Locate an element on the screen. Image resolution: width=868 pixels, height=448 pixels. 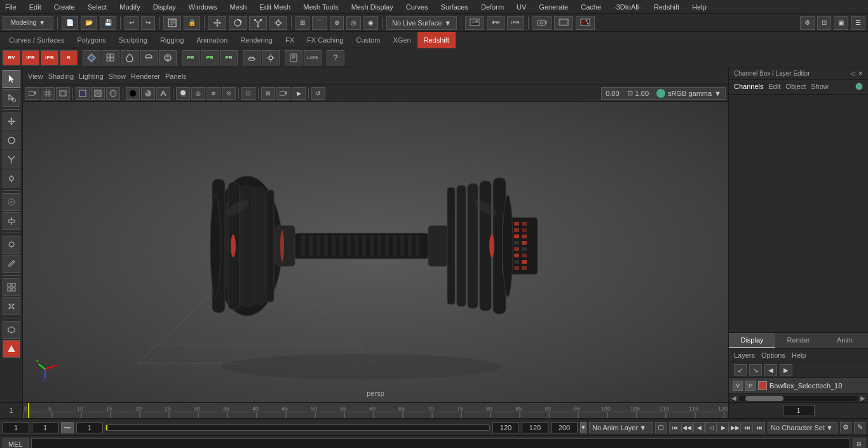
move-tool-btn is located at coordinates (217, 23).